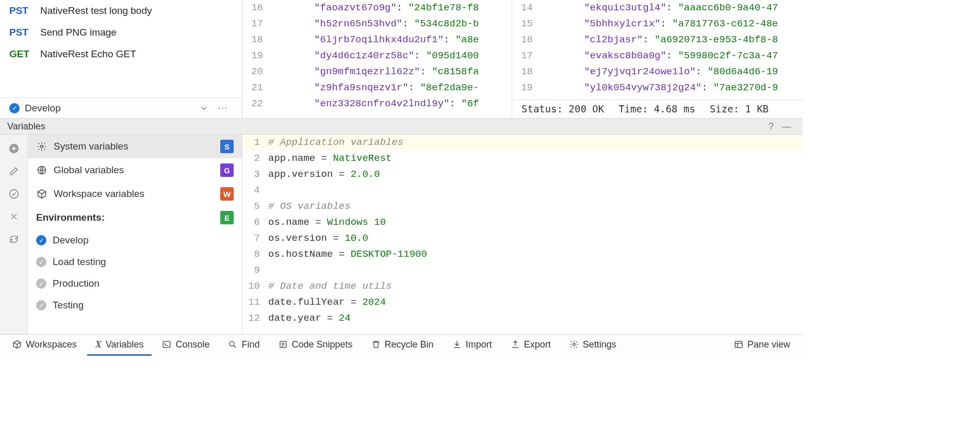 The width and height of the screenshot is (980, 429). What do you see at coordinates (99, 194) in the screenshot?
I see `tree-item-label: Workspace variables` at bounding box center [99, 194].